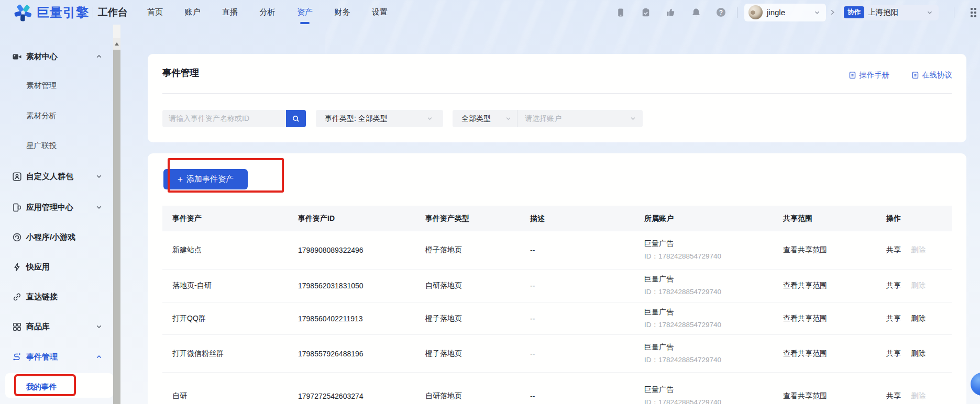  Describe the element at coordinates (50, 207) in the screenshot. I see `sidebar-item-label: 应用管理中心` at that location.